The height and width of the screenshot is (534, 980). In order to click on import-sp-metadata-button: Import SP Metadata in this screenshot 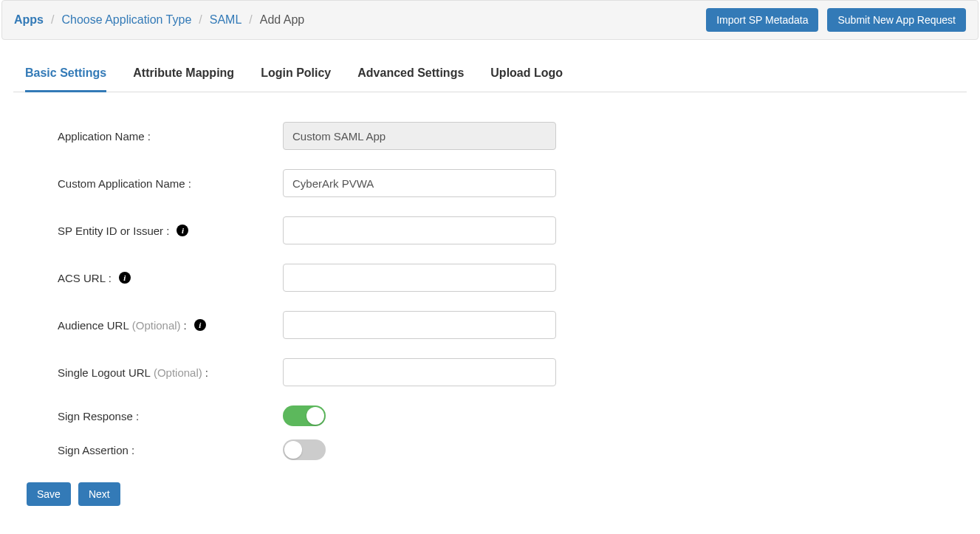, I will do `click(762, 20)`.